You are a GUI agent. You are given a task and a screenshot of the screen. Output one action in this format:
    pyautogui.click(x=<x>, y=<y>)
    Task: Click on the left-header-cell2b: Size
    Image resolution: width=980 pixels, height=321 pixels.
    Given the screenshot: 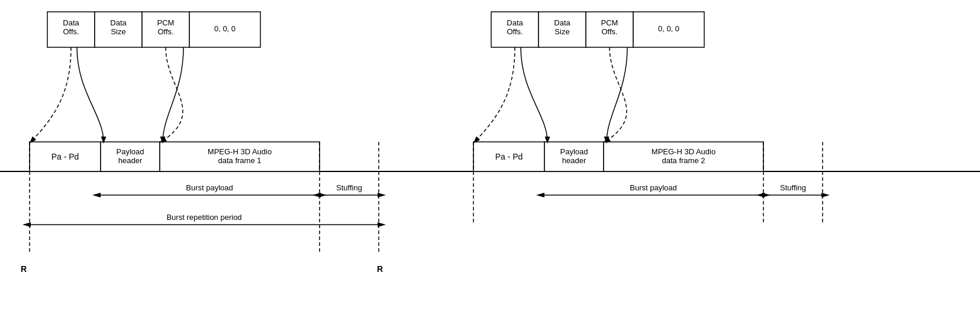 What is the action you would take?
    pyautogui.click(x=118, y=32)
    